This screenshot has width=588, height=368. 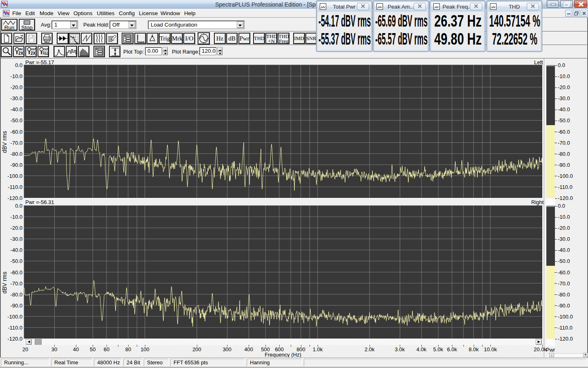 I want to click on svg-text: -65.57 dBV rms, so click(x=401, y=40).